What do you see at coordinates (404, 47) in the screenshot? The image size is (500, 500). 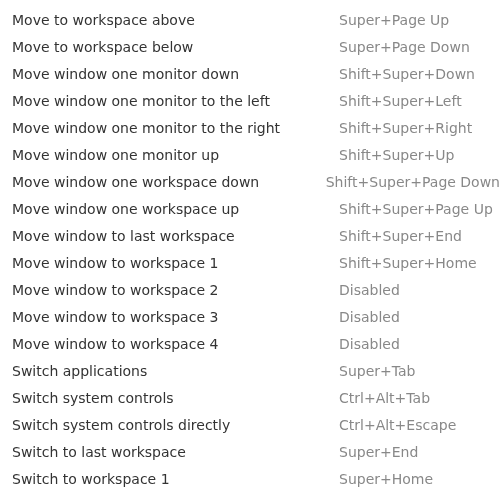 I see `shortcut-accelerator: Super+Page Down` at bounding box center [404, 47].